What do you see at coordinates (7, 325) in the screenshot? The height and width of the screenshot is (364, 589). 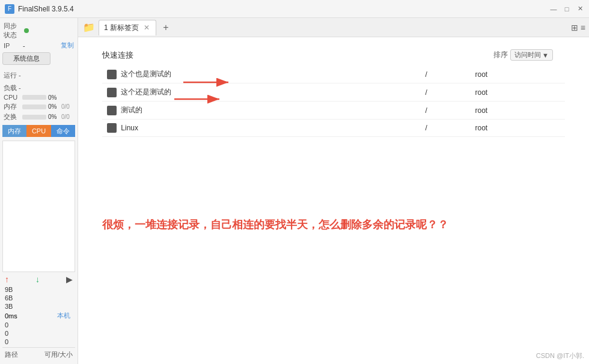 I see `count1: 0` at bounding box center [7, 325].